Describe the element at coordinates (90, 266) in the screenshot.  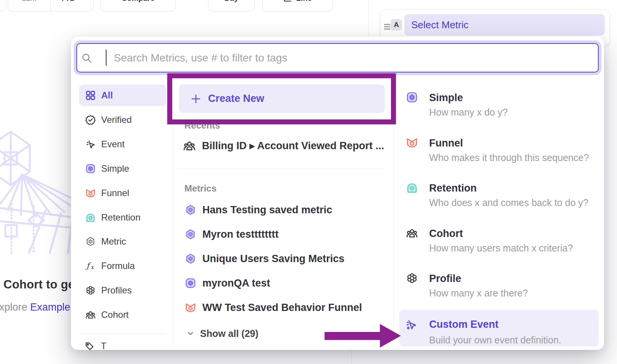
I see `formula-fx-icon: ƒ x` at that location.